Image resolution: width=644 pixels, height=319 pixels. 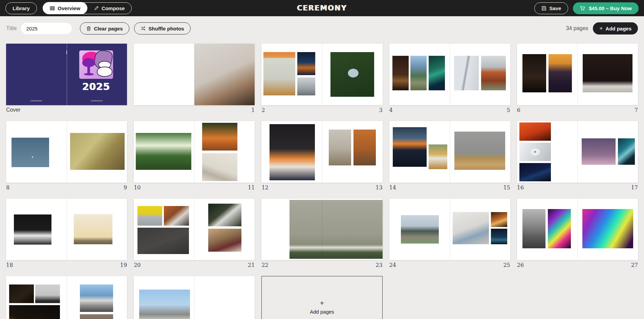 What do you see at coordinates (381, 110) in the screenshot?
I see `page-number-right: 3` at bounding box center [381, 110].